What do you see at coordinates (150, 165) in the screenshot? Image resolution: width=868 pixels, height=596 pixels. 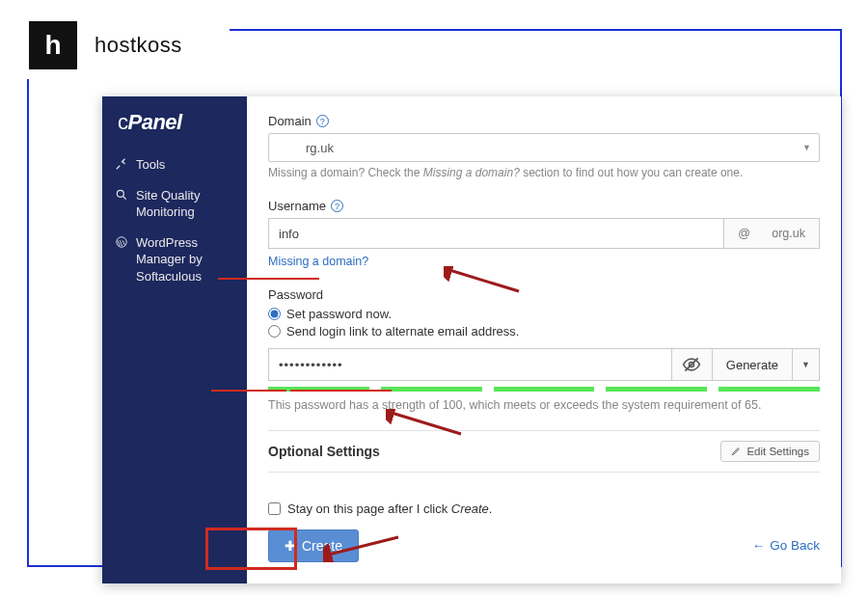 I see `sidebar-item-label: Tools` at bounding box center [150, 165].